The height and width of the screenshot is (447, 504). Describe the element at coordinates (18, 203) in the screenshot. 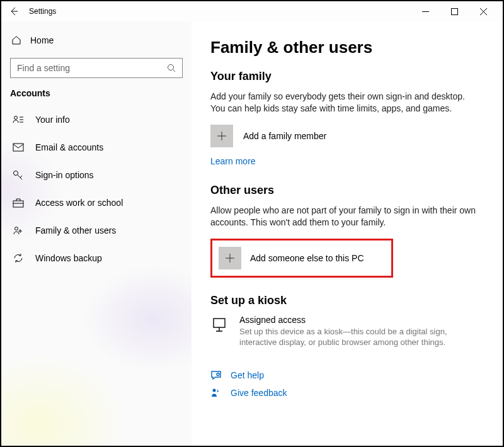

I see `briefcase-icon` at that location.